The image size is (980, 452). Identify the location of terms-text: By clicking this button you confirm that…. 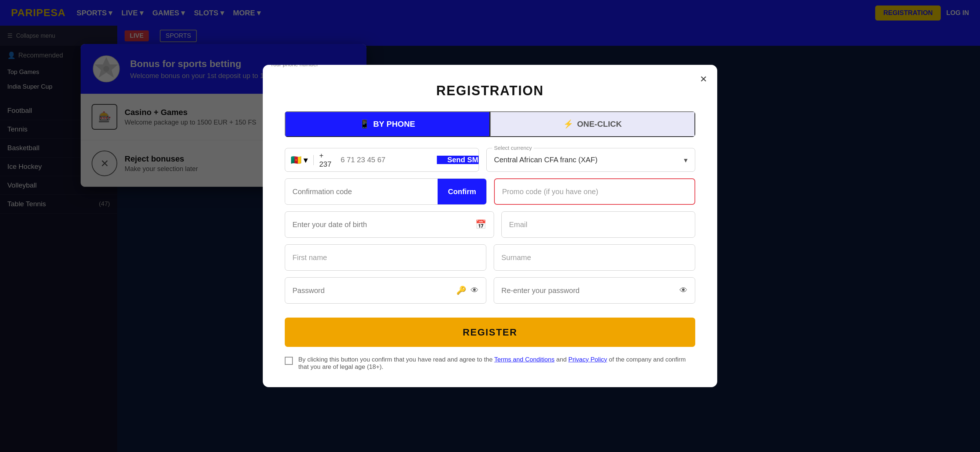
(497, 363).